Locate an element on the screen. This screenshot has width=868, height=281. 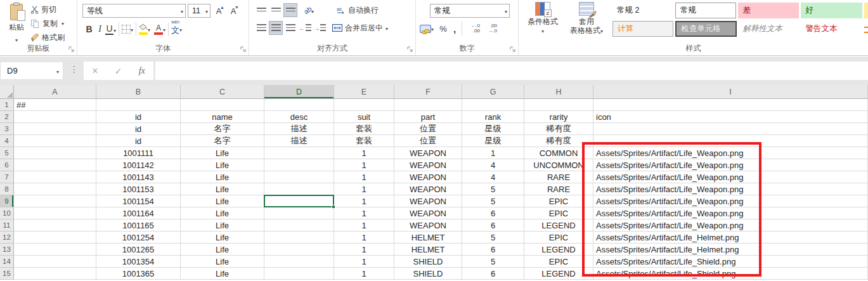
style-item-bad: 差 is located at coordinates (768, 10).